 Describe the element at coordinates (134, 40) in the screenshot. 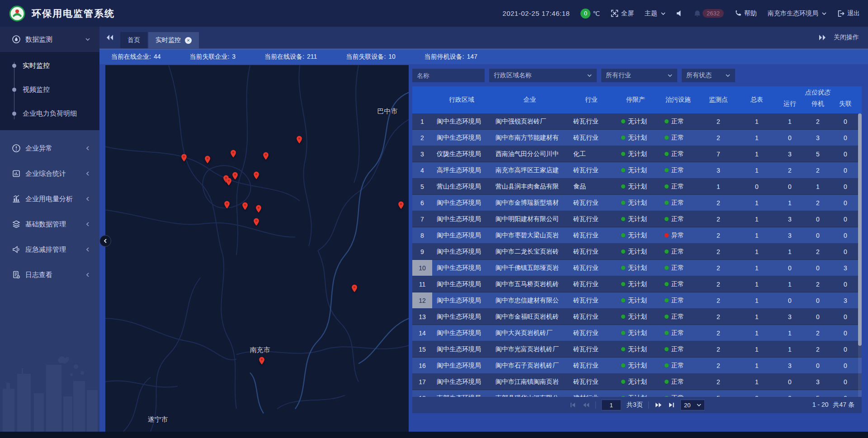

I see `tab-home: 首页` at that location.